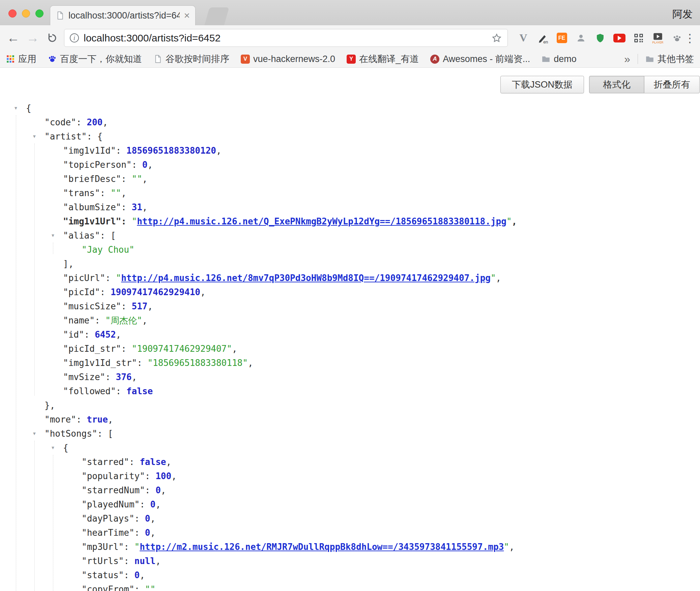  I want to click on profile-person-icon, so click(581, 38).